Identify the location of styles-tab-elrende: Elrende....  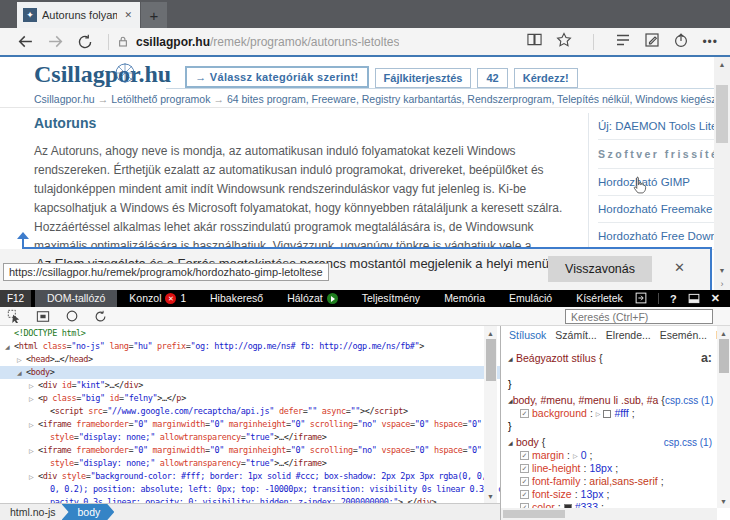
(632, 335).